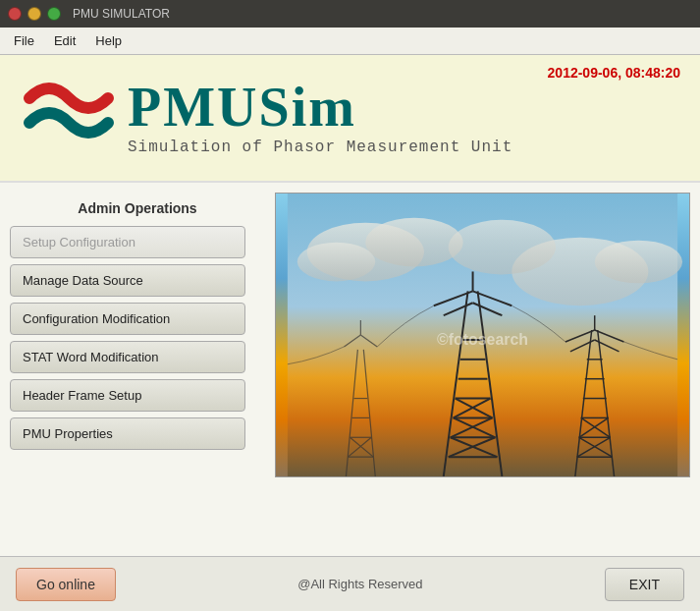 The height and width of the screenshot is (611, 700). Describe the element at coordinates (34, 14) in the screenshot. I see `minimize-button` at that location.